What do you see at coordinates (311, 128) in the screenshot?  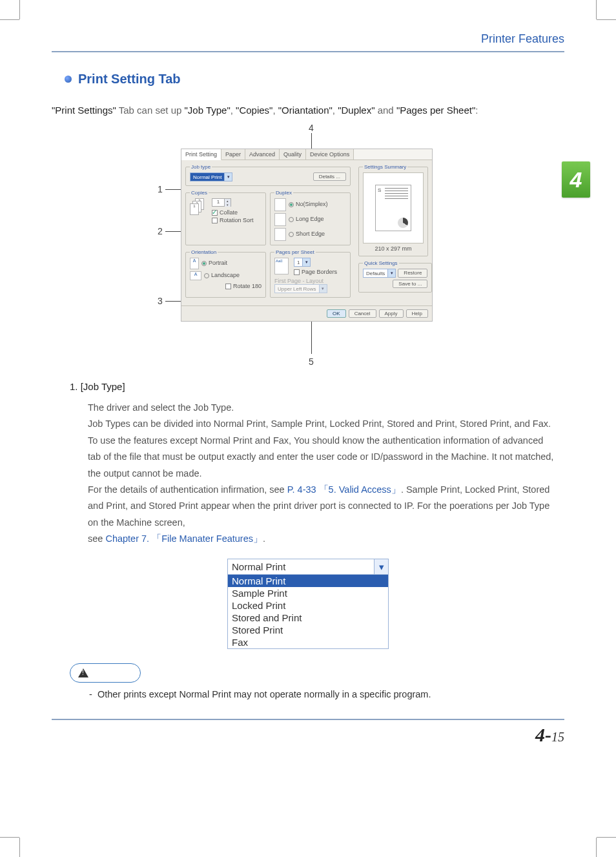 I see `callout-4: 4` at bounding box center [311, 128].